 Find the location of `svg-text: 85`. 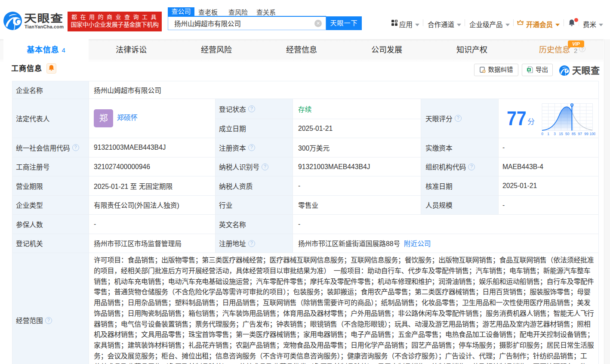

svg-text: 85 is located at coordinates (574, 134).